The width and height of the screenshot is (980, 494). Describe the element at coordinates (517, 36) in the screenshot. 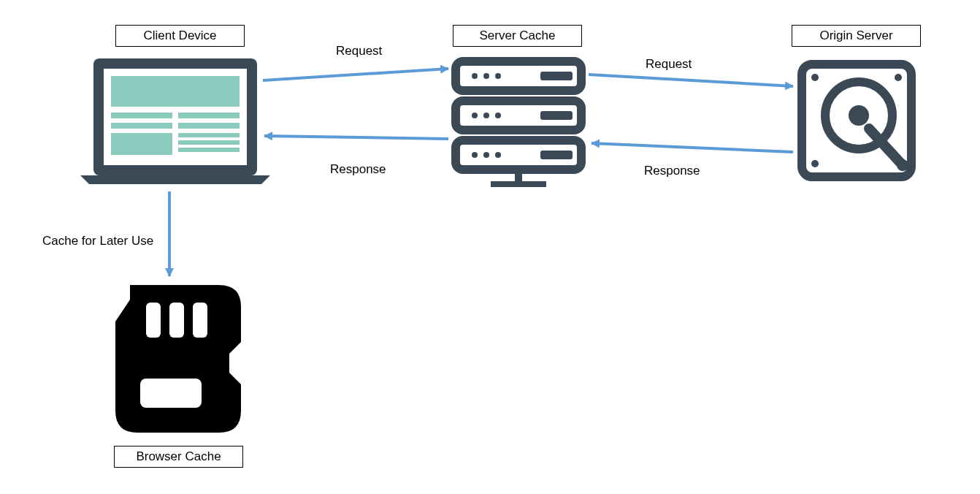

I see `label-server-cache: Server Cache` at that location.